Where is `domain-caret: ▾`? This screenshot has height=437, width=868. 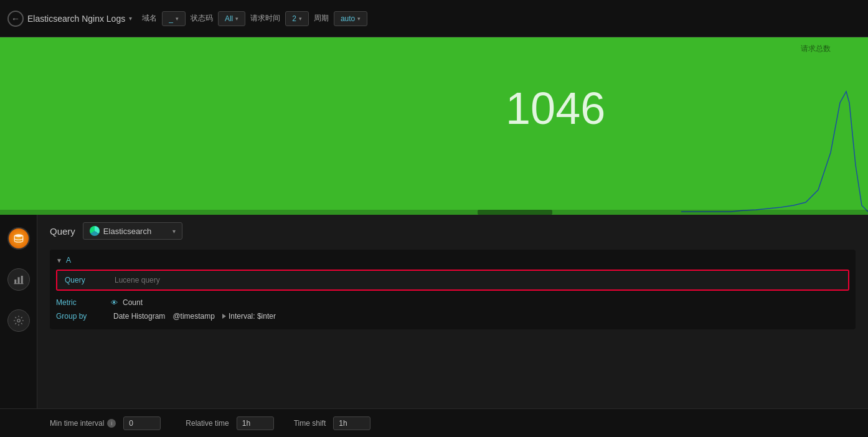
domain-caret: ▾ is located at coordinates (177, 19).